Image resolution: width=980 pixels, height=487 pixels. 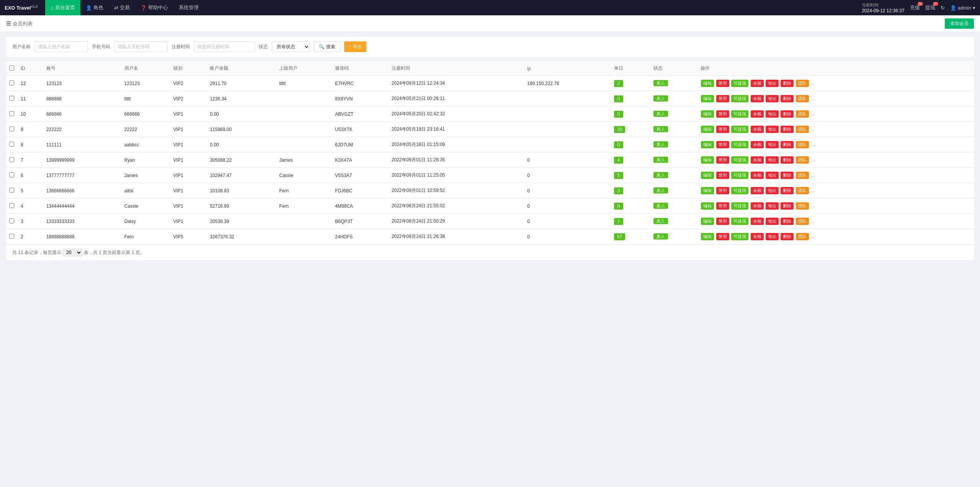 What do you see at coordinates (141, 47) in the screenshot?
I see `phone-input` at bounding box center [141, 47].